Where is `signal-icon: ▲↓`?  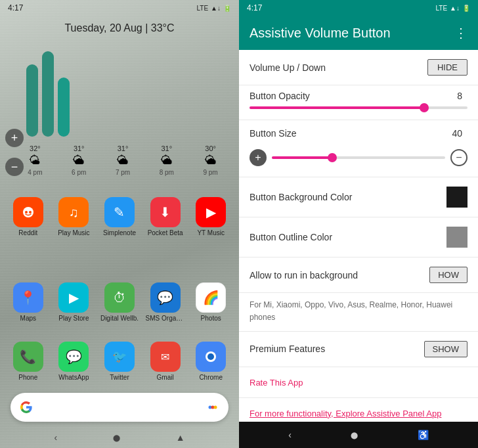
signal-icon: ▲↓ is located at coordinates (215, 8).